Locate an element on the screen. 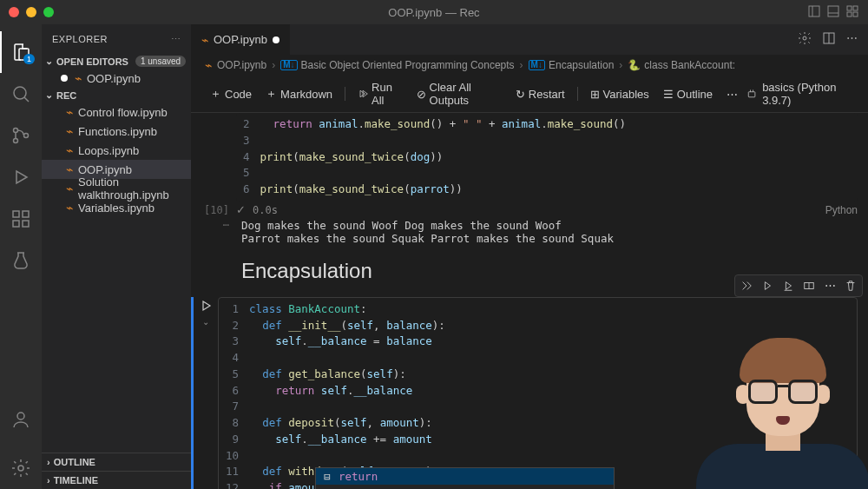 The width and height of the screenshot is (868, 489). tab-oop: ⌁ OOP.ipynb is located at coordinates (241, 40).